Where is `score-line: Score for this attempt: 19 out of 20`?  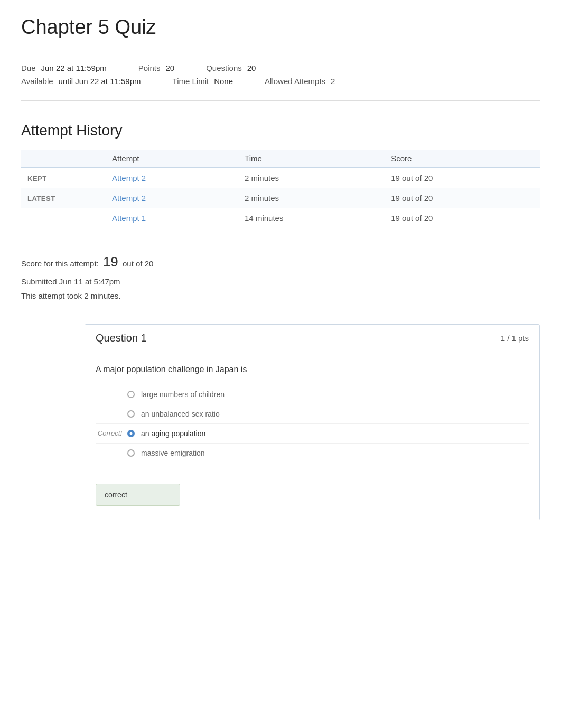
score-line: Score for this attempt: 19 out of 20 is located at coordinates (280, 262).